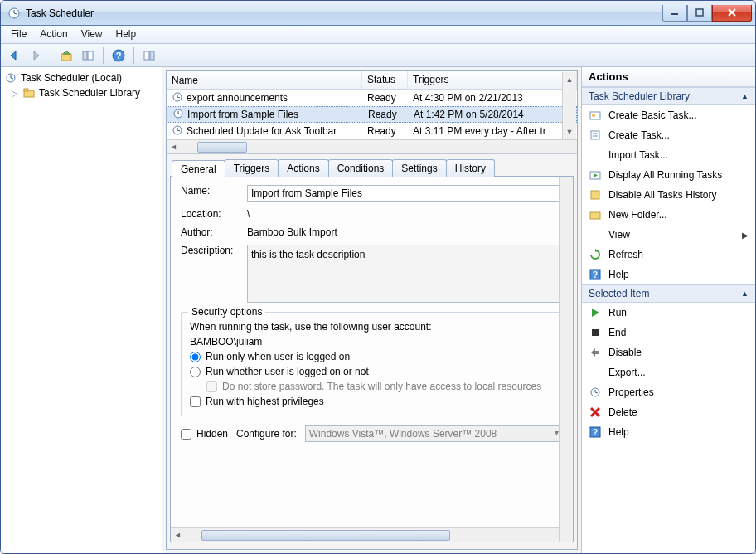  Describe the element at coordinates (668, 372) in the screenshot. I see `action-export: Export...` at that location.